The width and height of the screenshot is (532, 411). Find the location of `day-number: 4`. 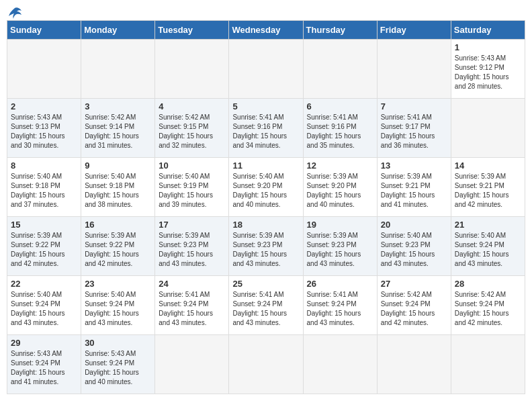

day-number: 4 is located at coordinates (192, 106).